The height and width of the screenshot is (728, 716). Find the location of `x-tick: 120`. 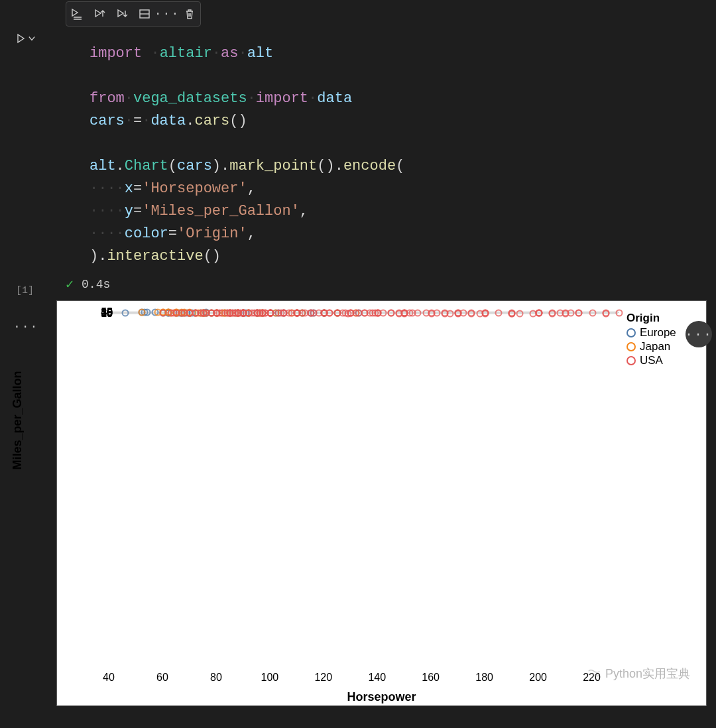

x-tick: 120 is located at coordinates (324, 678).